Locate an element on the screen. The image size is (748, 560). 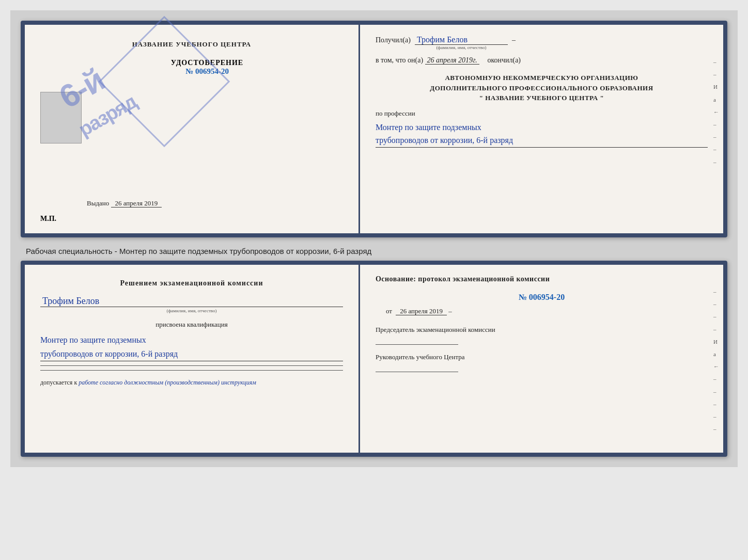
basis-title: Основание: протокол экзаменационной коми… is located at coordinates (541, 279).